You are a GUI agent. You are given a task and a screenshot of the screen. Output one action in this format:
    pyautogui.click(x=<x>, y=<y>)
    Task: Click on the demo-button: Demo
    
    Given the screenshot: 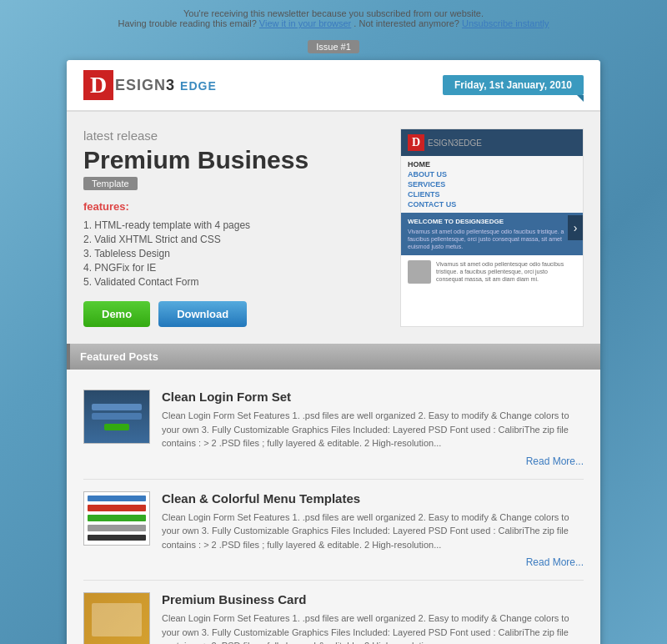 What is the action you would take?
    pyautogui.click(x=117, y=314)
    